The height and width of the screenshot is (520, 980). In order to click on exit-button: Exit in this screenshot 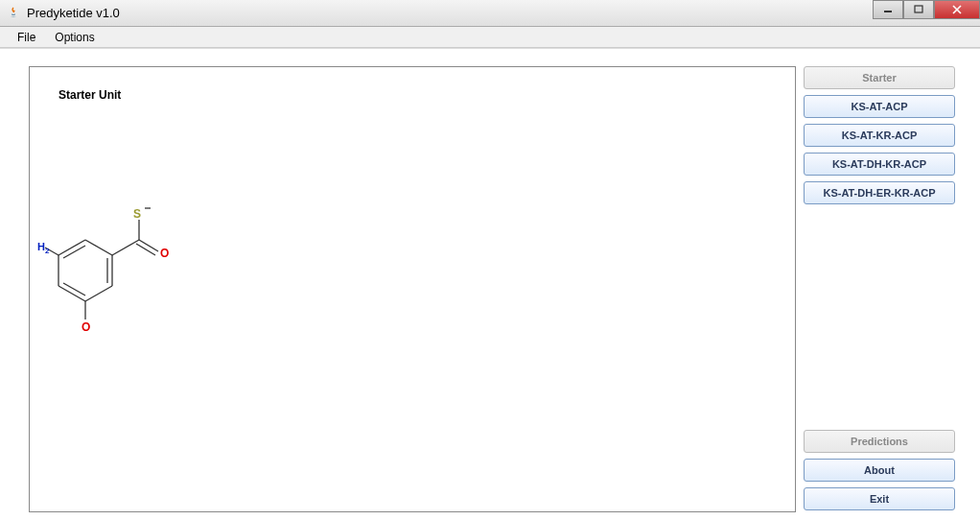, I will do `click(879, 499)`.